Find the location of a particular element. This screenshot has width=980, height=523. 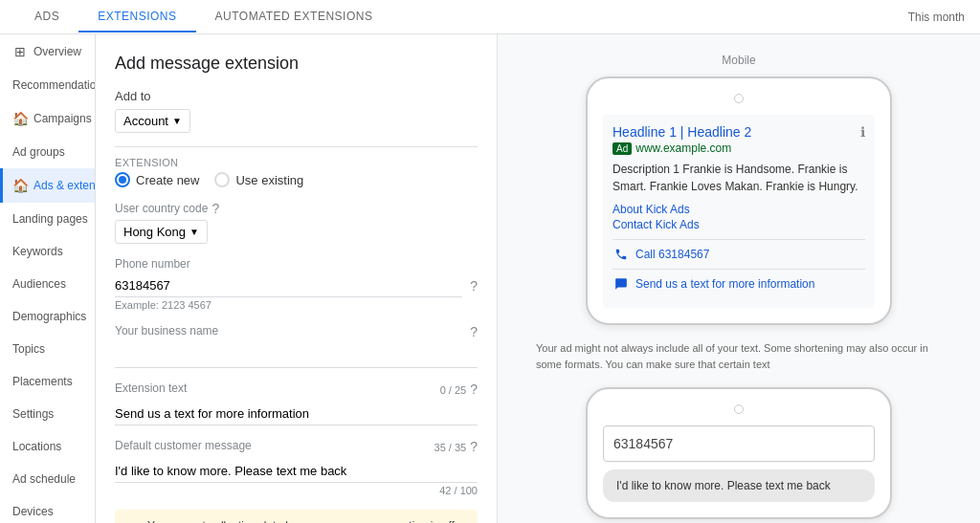

chevron-down-icon: ▼ is located at coordinates (177, 120).